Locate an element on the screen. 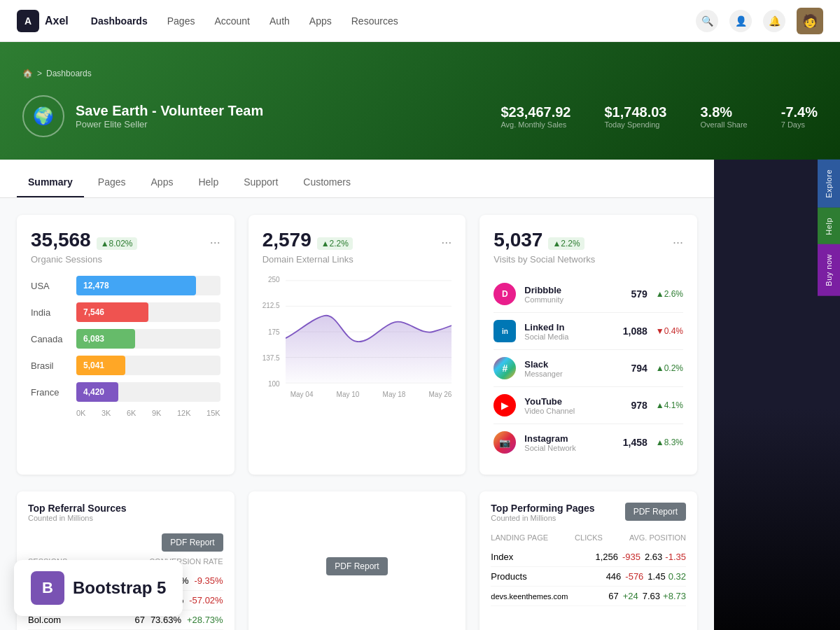 Image resolution: width=840 pixels, height=630 pixels. y-label-2125: 212.5 is located at coordinates (272, 305).